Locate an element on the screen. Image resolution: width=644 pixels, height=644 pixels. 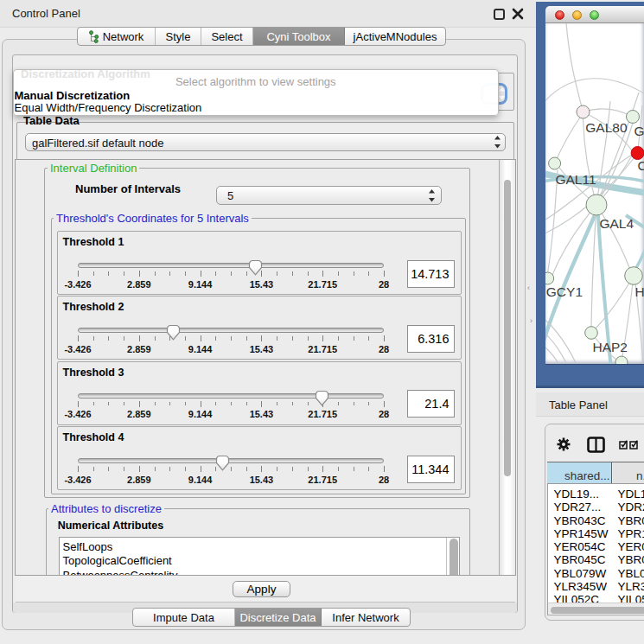
svg-text: GCY1 is located at coordinates (564, 292).